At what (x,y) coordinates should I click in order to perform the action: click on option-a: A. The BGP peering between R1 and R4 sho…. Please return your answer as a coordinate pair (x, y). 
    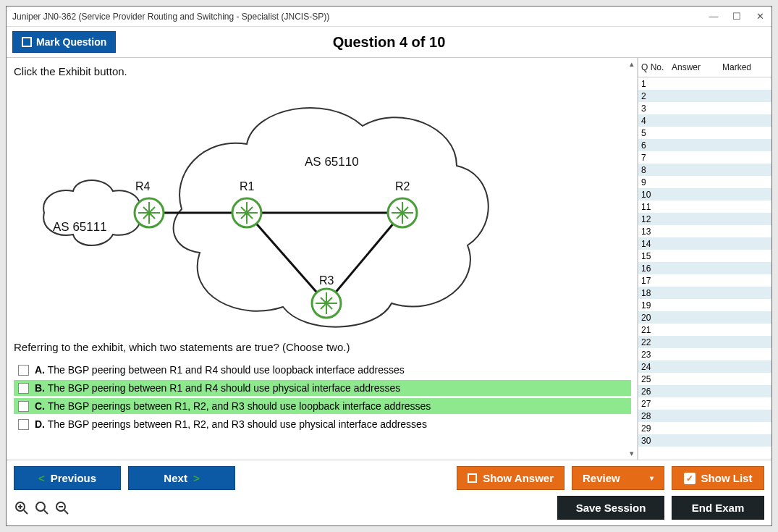
    Looking at the image, I should click on (323, 370).